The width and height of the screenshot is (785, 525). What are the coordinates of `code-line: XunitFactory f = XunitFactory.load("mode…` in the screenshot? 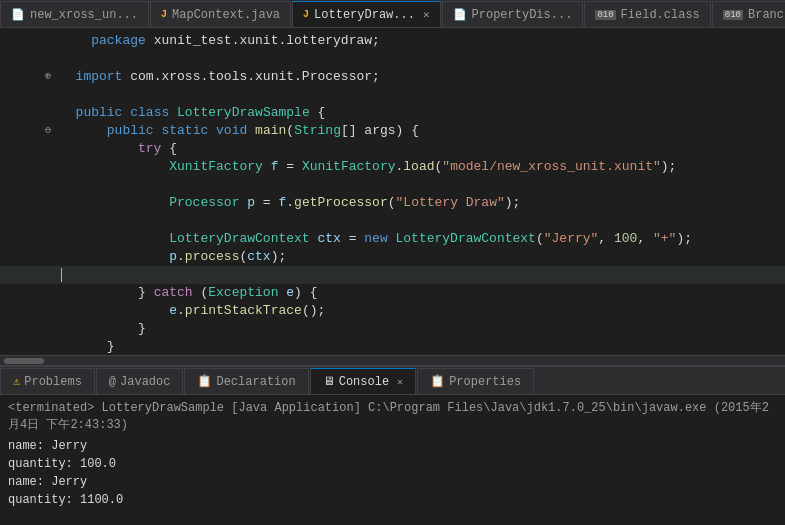 It's located at (392, 167).